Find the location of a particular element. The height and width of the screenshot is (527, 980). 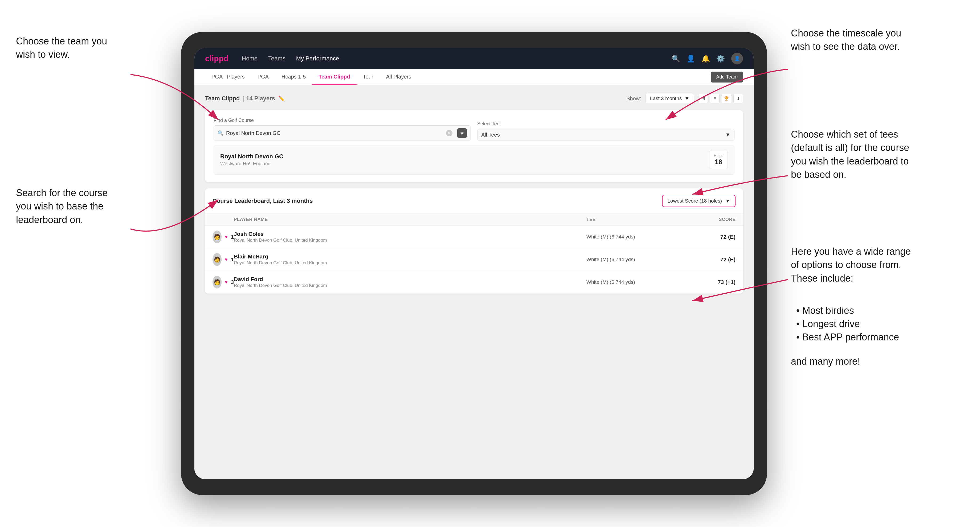

annotation-top-left: Choose the team youwish to view. is located at coordinates (62, 48).